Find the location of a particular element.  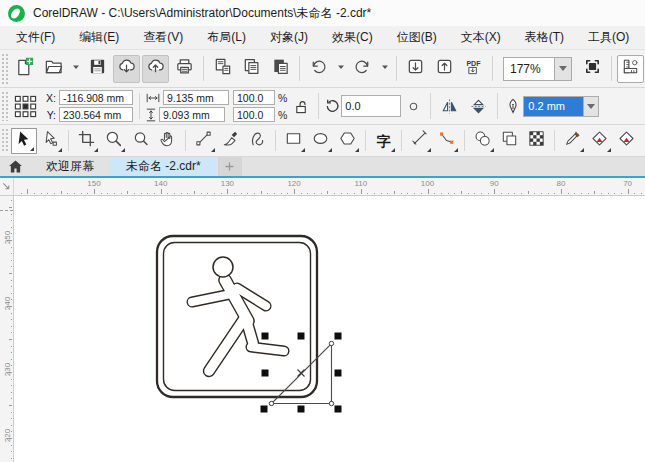

exit-sign is located at coordinates (237, 316).